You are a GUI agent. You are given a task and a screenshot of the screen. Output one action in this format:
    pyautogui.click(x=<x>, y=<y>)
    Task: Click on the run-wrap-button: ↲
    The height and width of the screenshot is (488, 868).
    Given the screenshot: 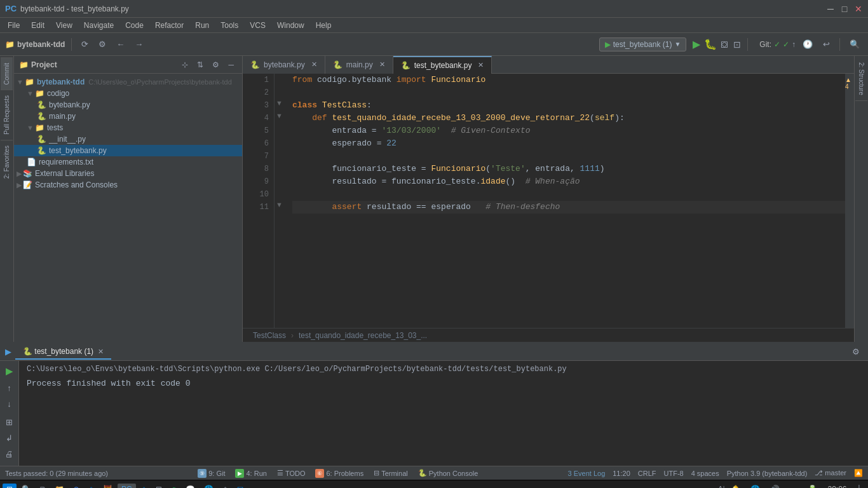 What is the action you would take?
    pyautogui.click(x=9, y=438)
    